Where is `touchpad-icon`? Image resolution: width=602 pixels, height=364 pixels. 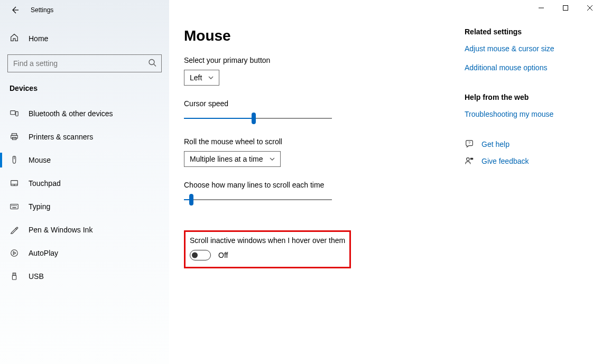 touchpad-icon is located at coordinates (14, 183).